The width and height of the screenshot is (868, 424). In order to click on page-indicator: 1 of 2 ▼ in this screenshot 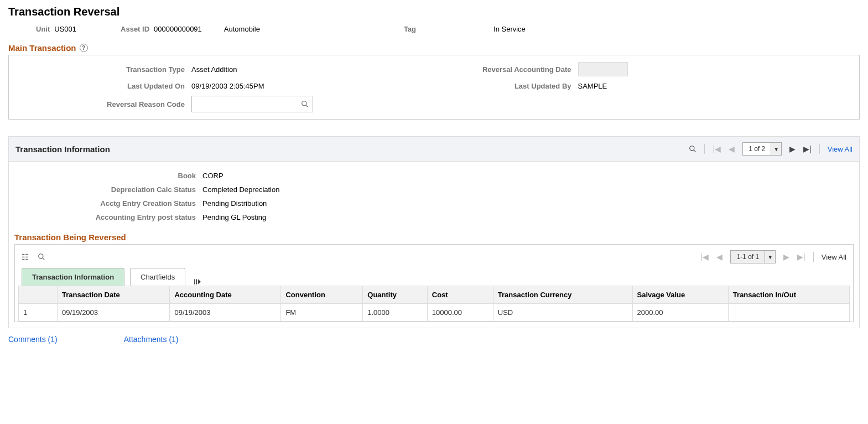, I will do `click(762, 149)`.